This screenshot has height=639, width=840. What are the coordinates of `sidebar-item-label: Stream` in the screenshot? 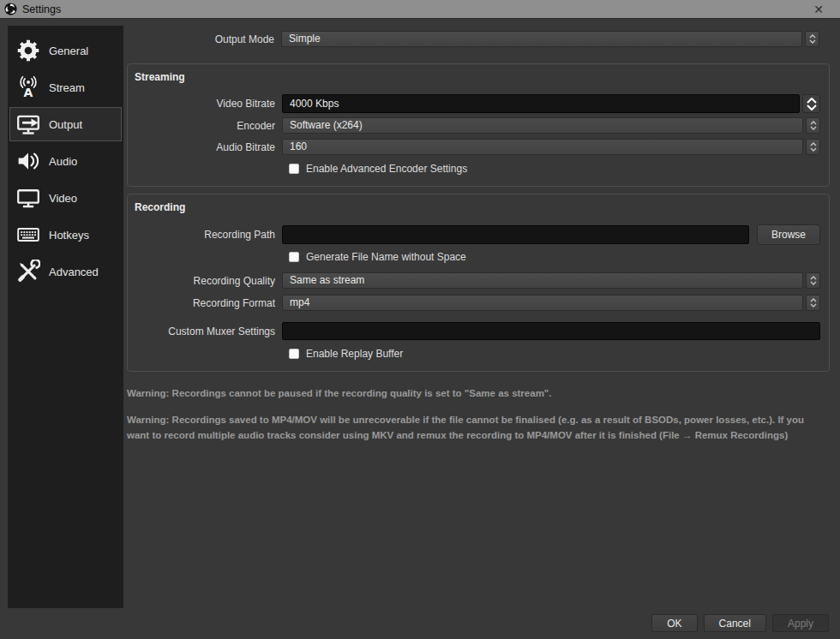 It's located at (67, 87).